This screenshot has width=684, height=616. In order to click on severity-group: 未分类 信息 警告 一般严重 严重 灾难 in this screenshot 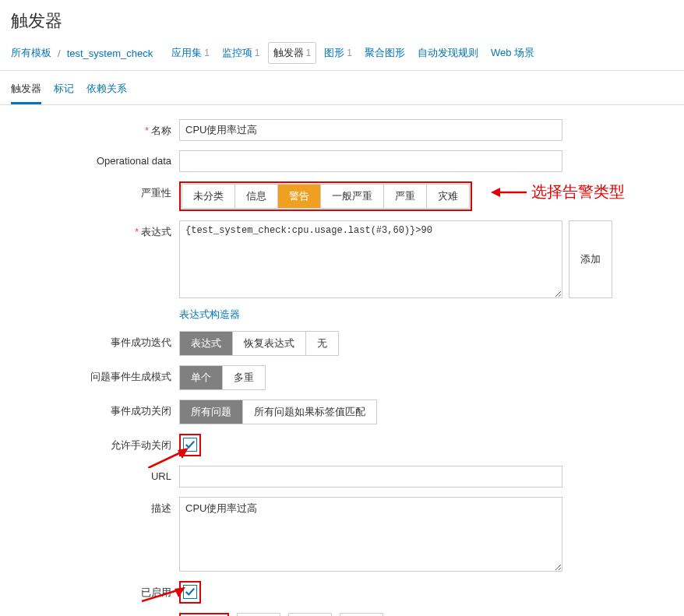, I will do `click(326, 196)`.